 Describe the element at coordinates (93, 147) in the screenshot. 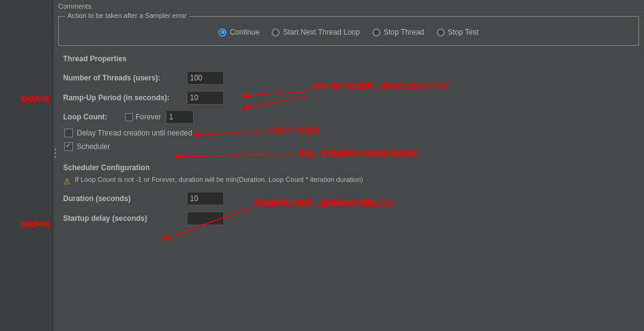

I see `scheduler-label: Scheduler` at that location.